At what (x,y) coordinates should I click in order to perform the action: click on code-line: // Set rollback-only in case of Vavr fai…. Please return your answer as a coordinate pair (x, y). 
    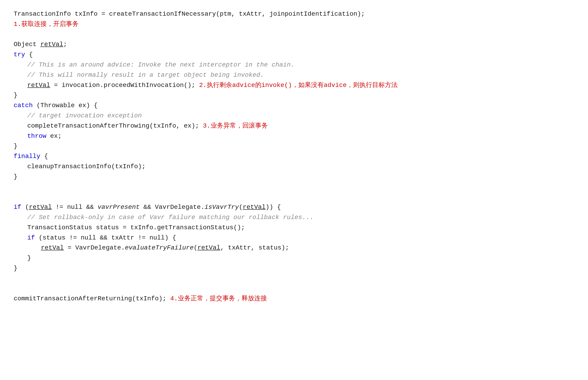
    Looking at the image, I should click on (294, 218).